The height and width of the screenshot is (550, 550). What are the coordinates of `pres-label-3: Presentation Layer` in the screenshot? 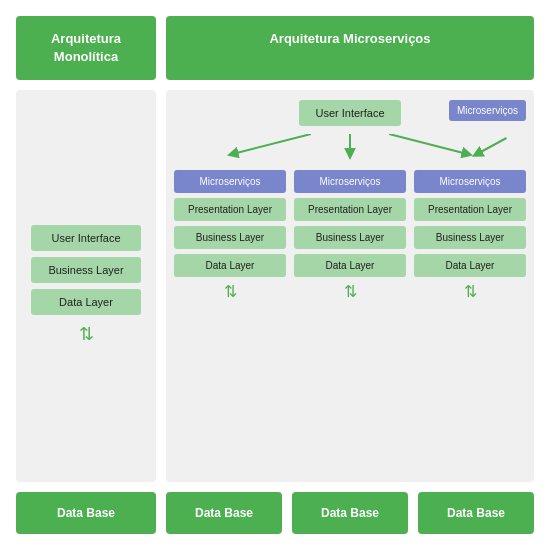 It's located at (470, 210).